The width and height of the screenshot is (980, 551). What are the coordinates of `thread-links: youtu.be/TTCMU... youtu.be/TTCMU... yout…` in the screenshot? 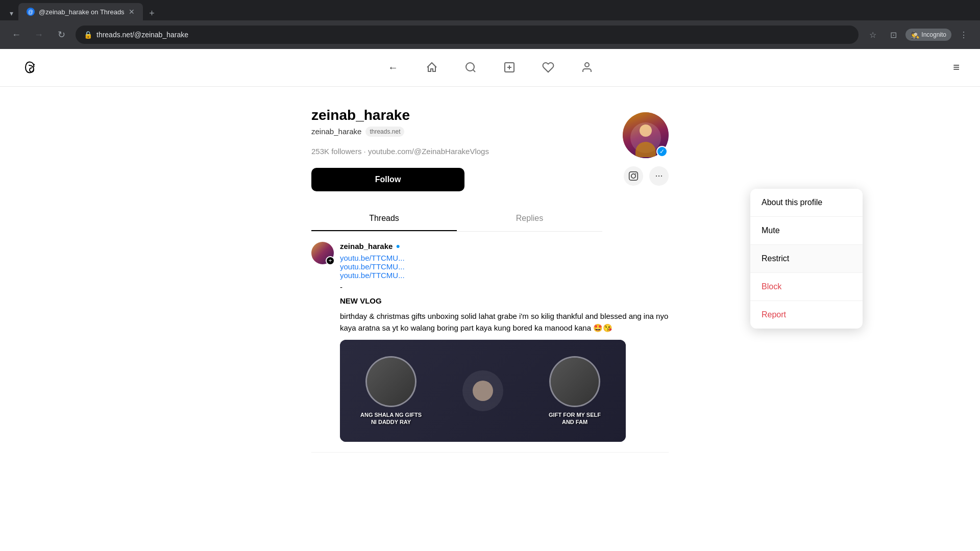 It's located at (504, 266).